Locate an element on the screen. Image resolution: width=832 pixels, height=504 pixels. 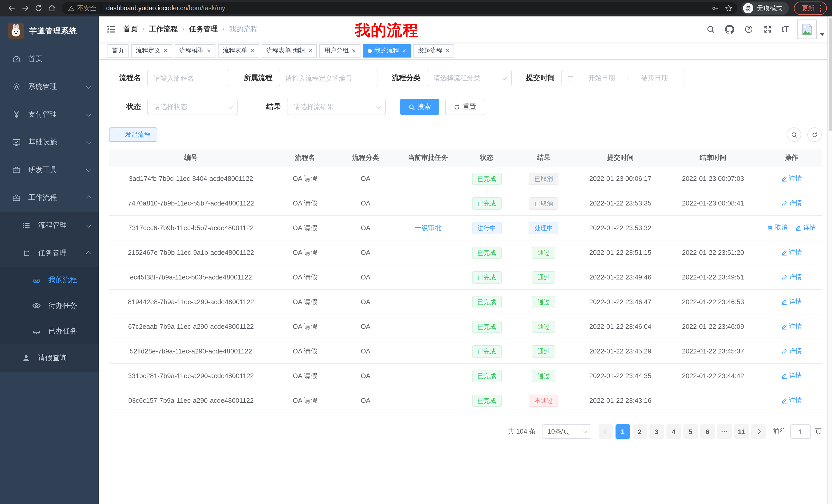
sidebar-item-process-management: 流程管理 is located at coordinates (49, 225).